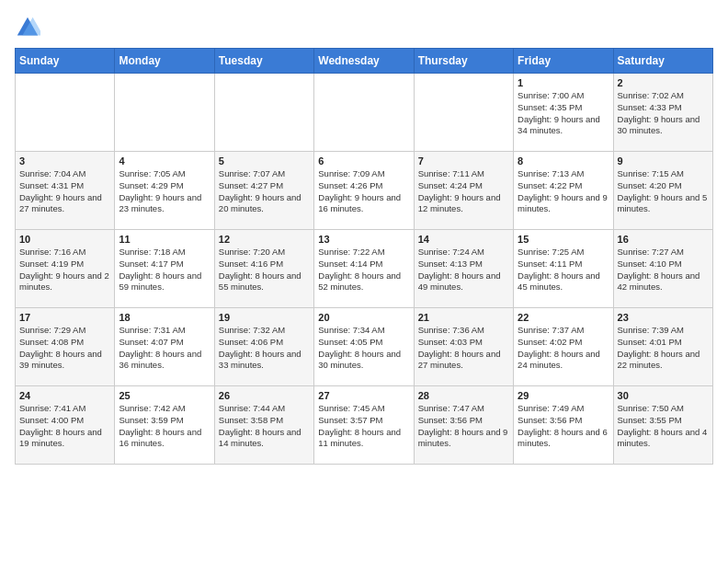 This screenshot has height=563, width=728. I want to click on day-number: 12, so click(265, 239).